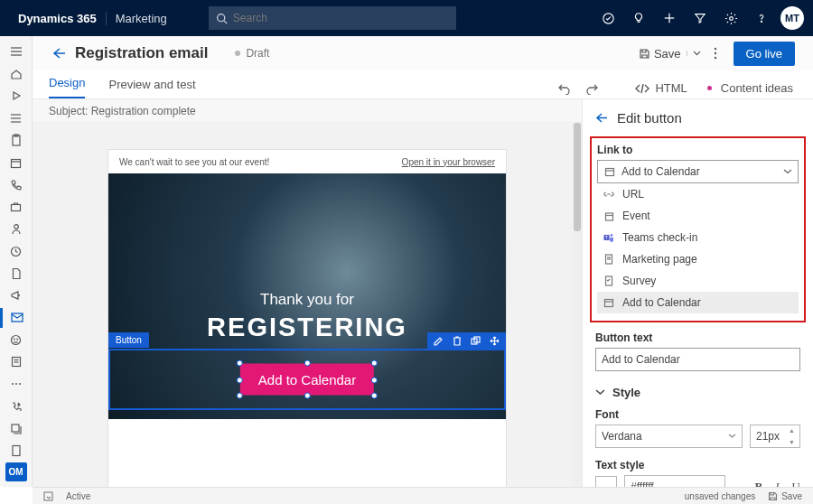  What do you see at coordinates (669, 18) in the screenshot?
I see `add-icon` at bounding box center [669, 18].